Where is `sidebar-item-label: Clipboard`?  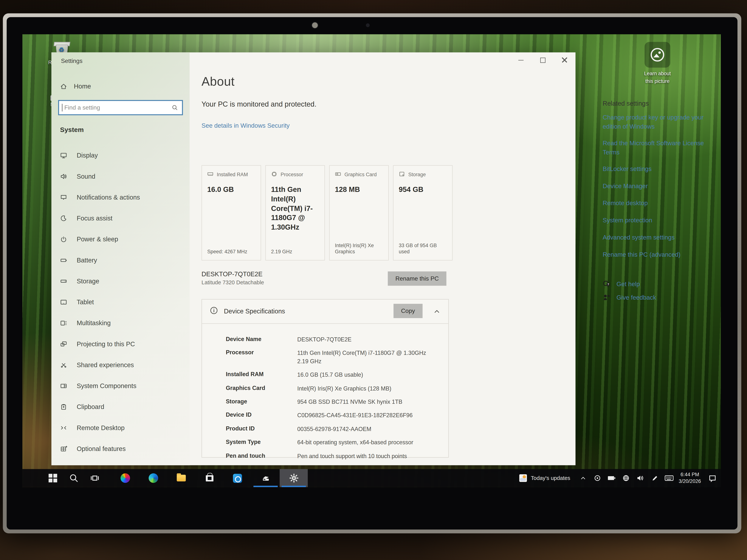 sidebar-item-label: Clipboard is located at coordinates (91, 406).